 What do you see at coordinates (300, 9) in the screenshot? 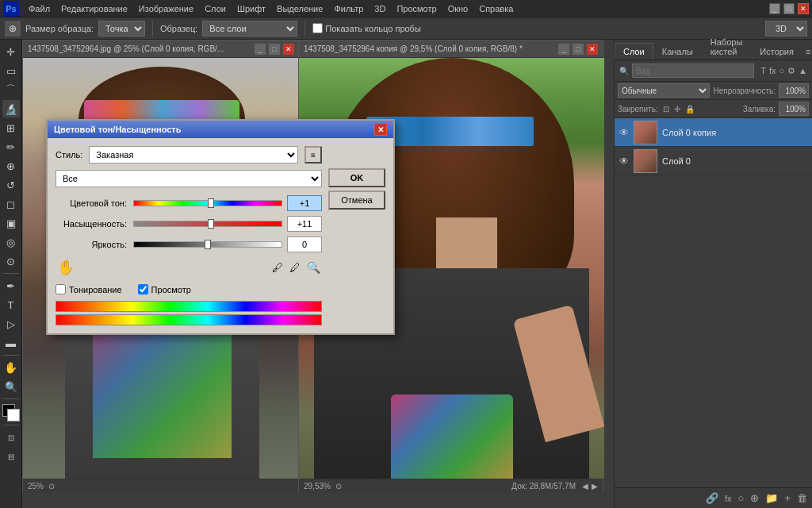
I see `menu-select: Выделение` at bounding box center [300, 9].